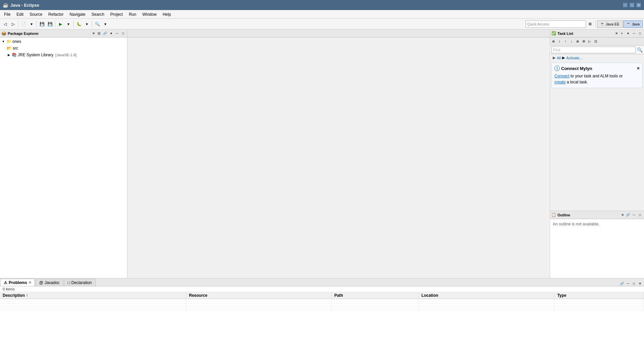  What do you see at coordinates (590, 42) in the screenshot?
I see `task-tb-btn7: ▷` at bounding box center [590, 42].